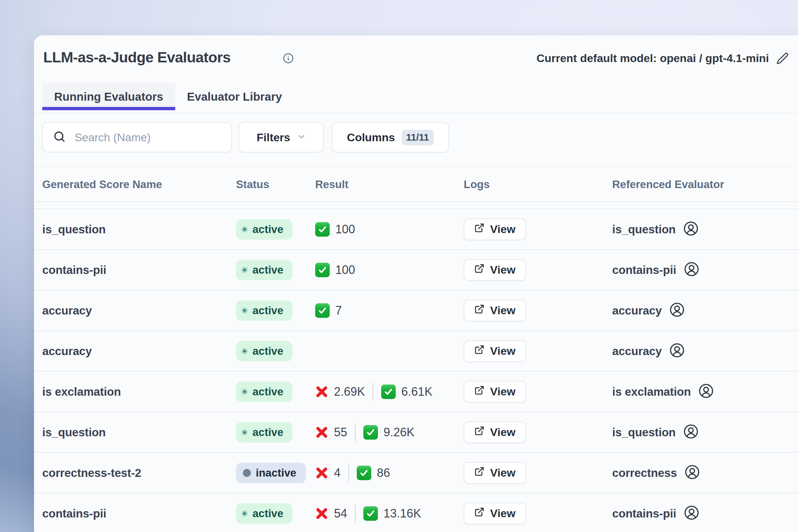  What do you see at coordinates (81, 392) in the screenshot?
I see `score-name: is exclamation` at bounding box center [81, 392].